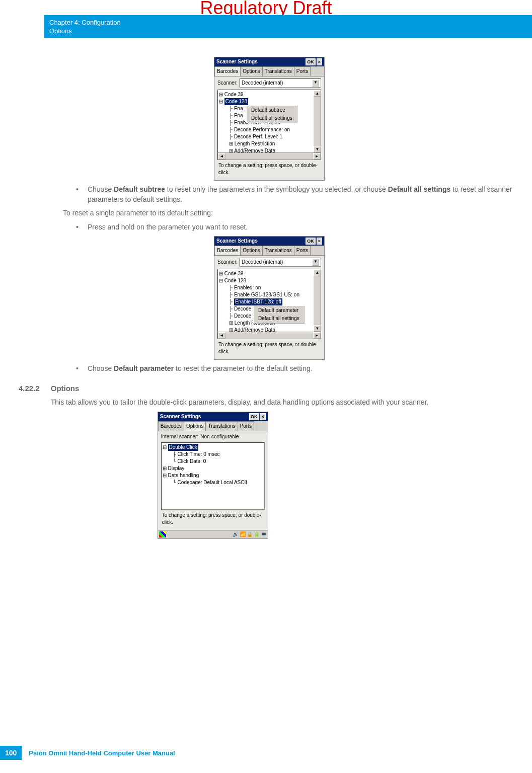  Describe the element at coordinates (192, 461) in the screenshot. I see `tree-item: Click Data: 0` at that location.